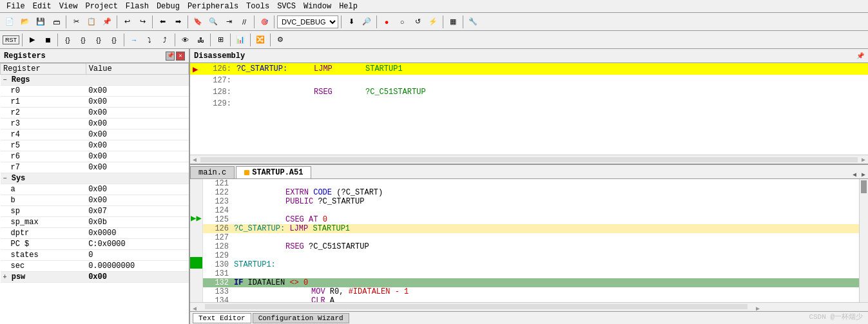  Describe the element at coordinates (213, 22) in the screenshot. I see `find-btn: 🔍` at that location.